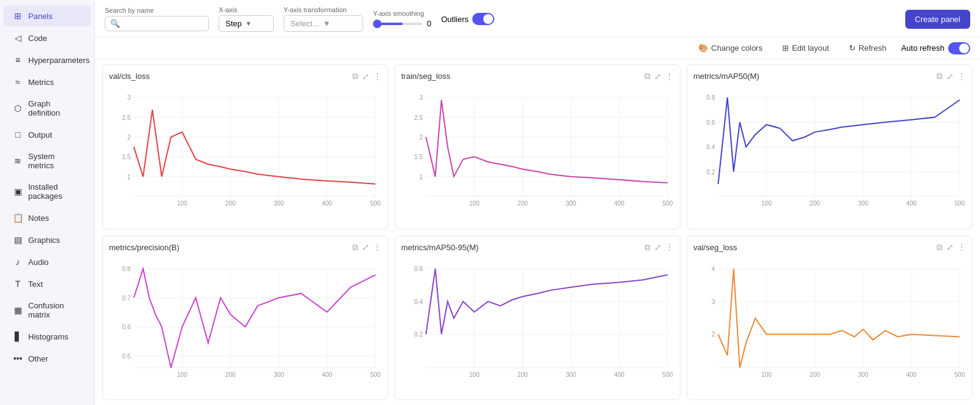  I want to click on expand-icon-6: ⤢, so click(950, 247).